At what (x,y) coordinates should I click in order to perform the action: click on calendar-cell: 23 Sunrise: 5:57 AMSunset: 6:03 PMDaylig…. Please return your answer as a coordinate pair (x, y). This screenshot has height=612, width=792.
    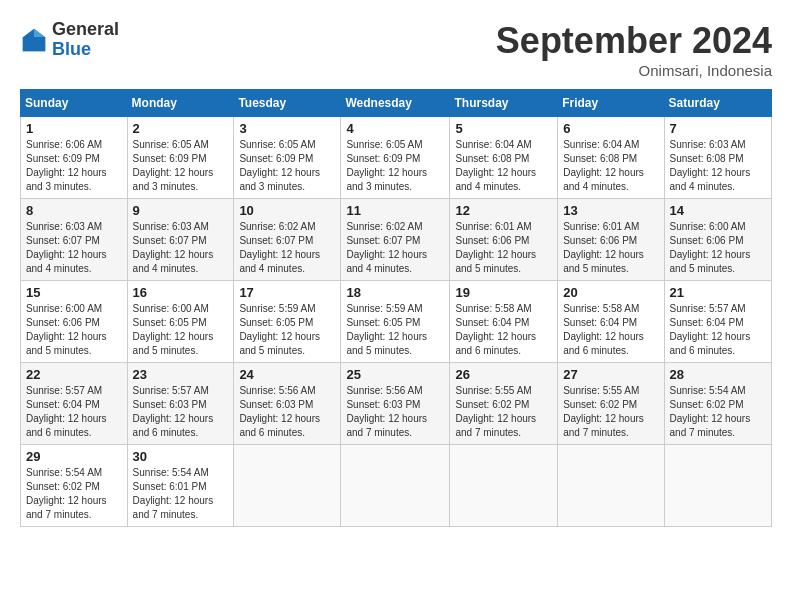
    Looking at the image, I should click on (180, 404).